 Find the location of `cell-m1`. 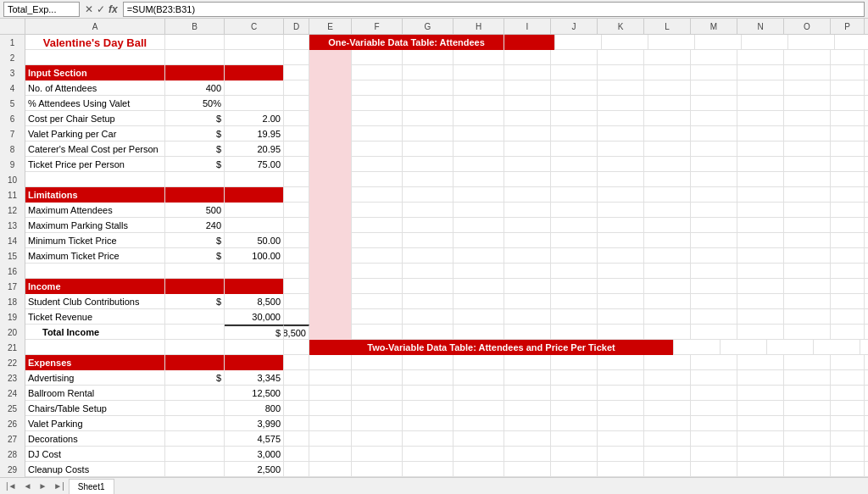

cell-m1 is located at coordinates (765, 42).